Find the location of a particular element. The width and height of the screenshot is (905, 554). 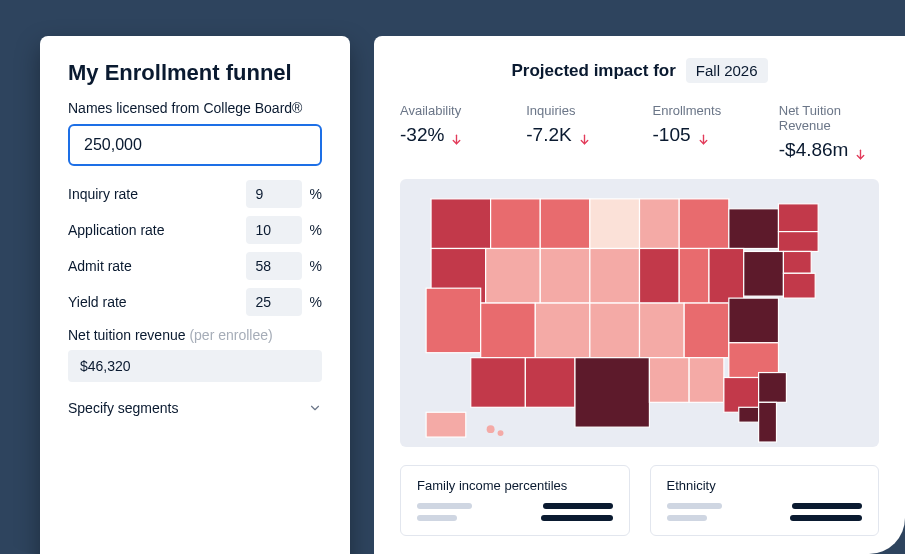

admit-rate-input: 58 is located at coordinates (274, 266).